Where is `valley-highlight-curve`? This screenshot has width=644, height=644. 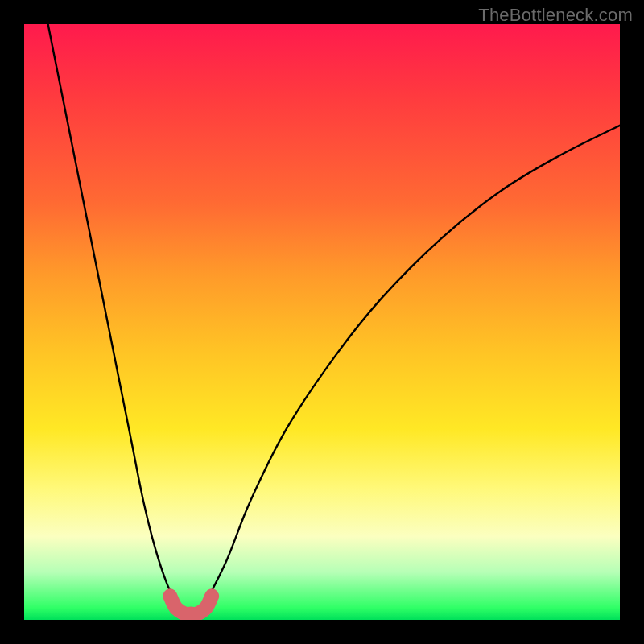 valley-highlight-curve is located at coordinates (191, 605).